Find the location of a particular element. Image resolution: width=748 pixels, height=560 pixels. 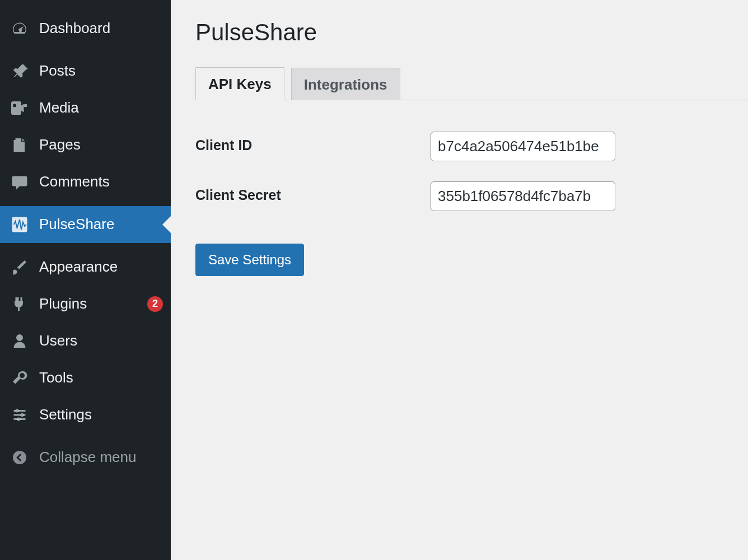

sidebar-item-media: Media is located at coordinates (85, 108).